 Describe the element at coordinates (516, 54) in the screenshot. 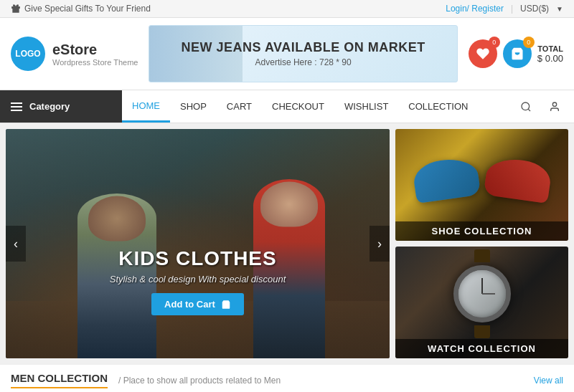

I see `header-icons: 0 0 TOTAL $ 0.00` at that location.